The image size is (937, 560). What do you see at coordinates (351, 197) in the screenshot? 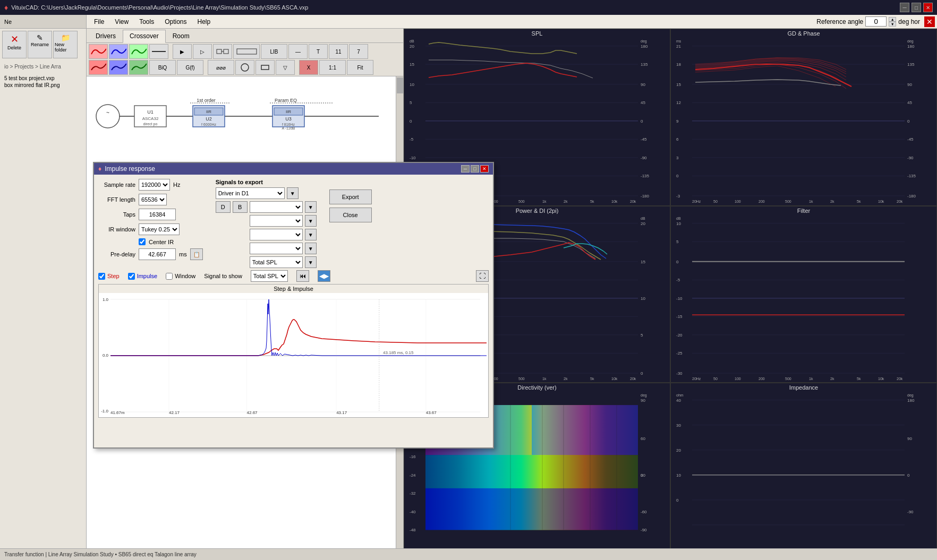
I see `export-button: Export` at bounding box center [351, 197].